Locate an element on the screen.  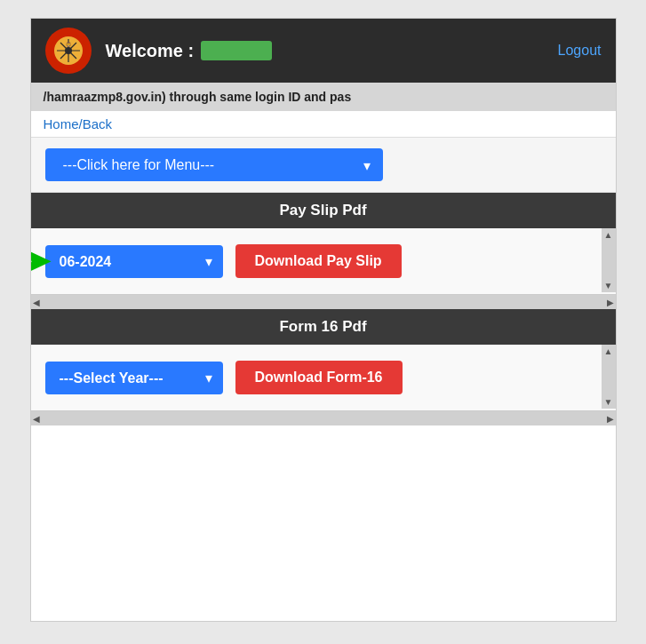
hscroll-left-icon: ◀ is located at coordinates (36, 302).